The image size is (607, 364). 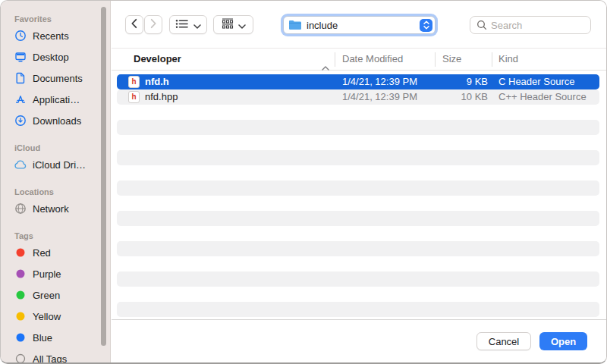 What do you see at coordinates (55, 316) in the screenshot?
I see `sidebar-item-yellow: Yellow` at bounding box center [55, 316].